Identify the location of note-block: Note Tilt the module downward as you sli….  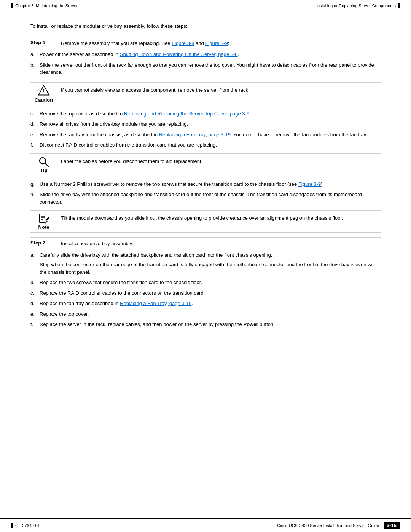
(206, 222).